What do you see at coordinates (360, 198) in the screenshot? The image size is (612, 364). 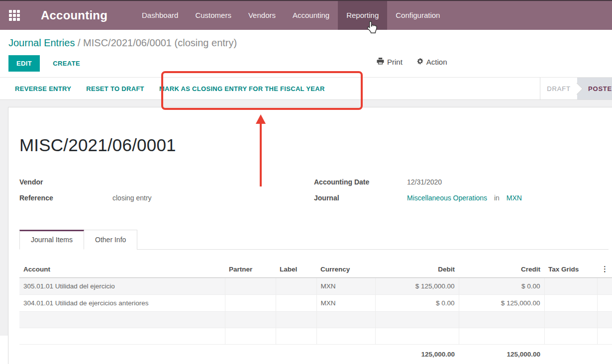 I see `journal-label: Journal` at bounding box center [360, 198].